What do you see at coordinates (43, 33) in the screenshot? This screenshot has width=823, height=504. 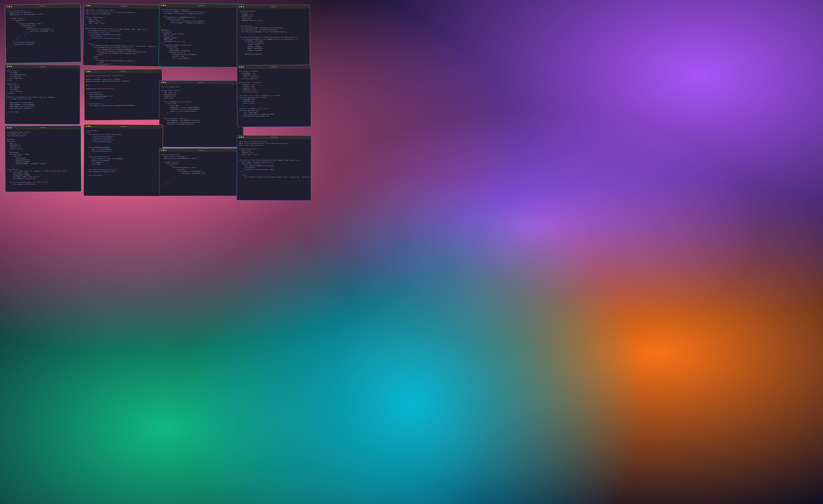 I see `card-border-1: CodeFrame struct ContentView: View { @St…` at bounding box center [43, 33].